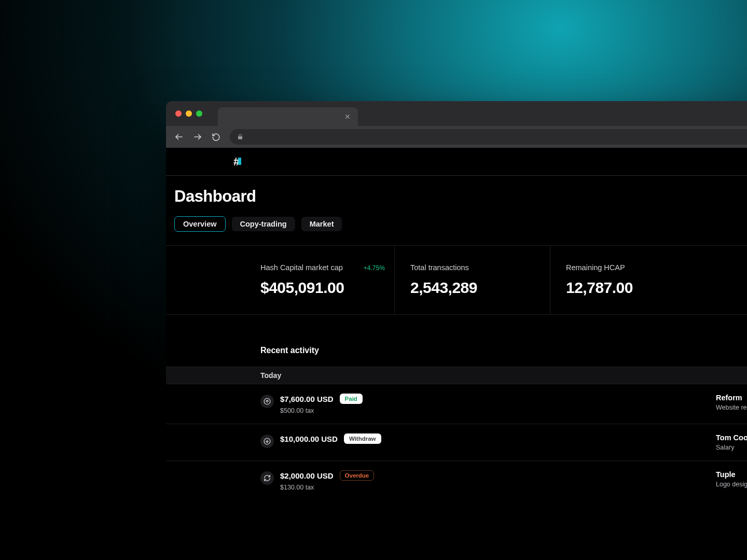 The image size is (747, 560). What do you see at coordinates (457, 375) in the screenshot?
I see `activity-group-header: Today` at bounding box center [457, 375].